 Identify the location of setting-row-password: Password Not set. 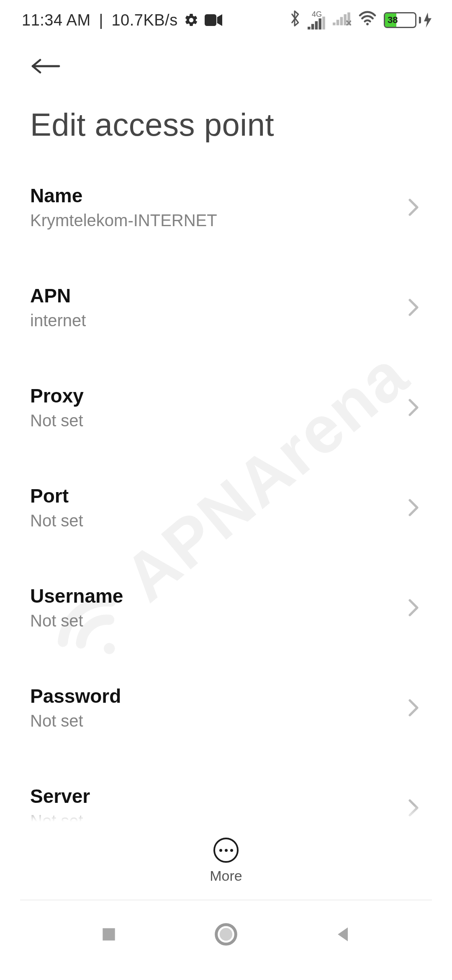
(226, 708).